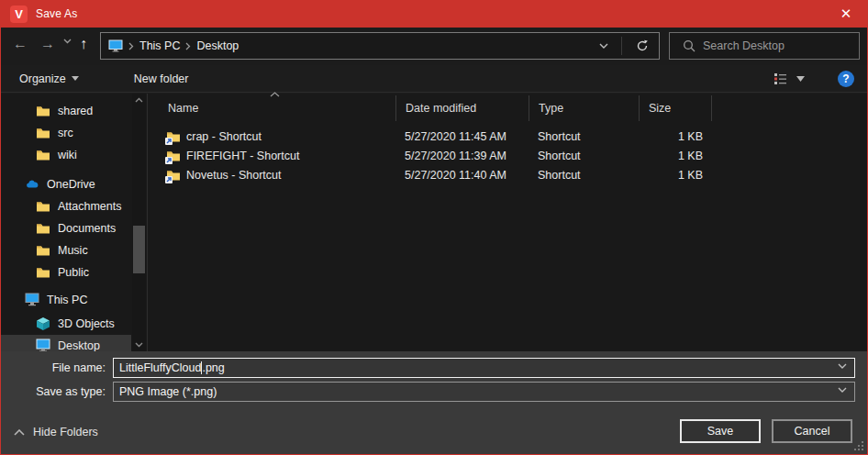  What do you see at coordinates (780, 79) in the screenshot?
I see `view-details-icon` at bounding box center [780, 79].